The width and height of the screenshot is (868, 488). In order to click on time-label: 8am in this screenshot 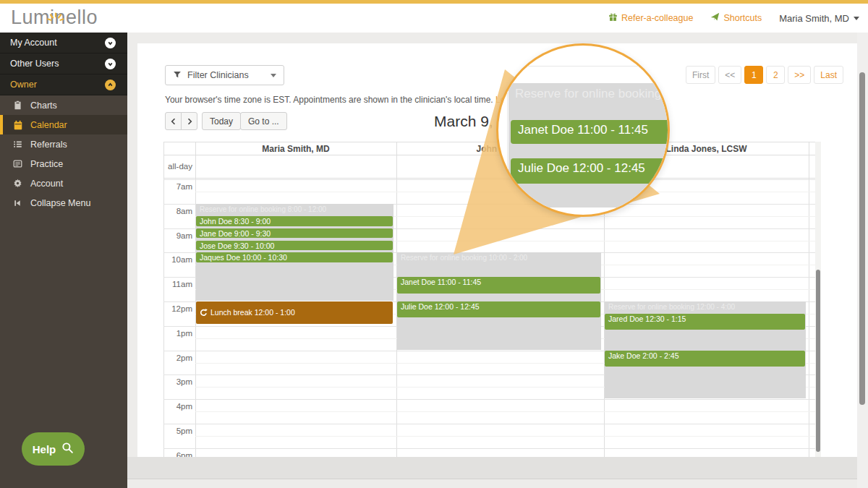, I will do `click(178, 211)`.